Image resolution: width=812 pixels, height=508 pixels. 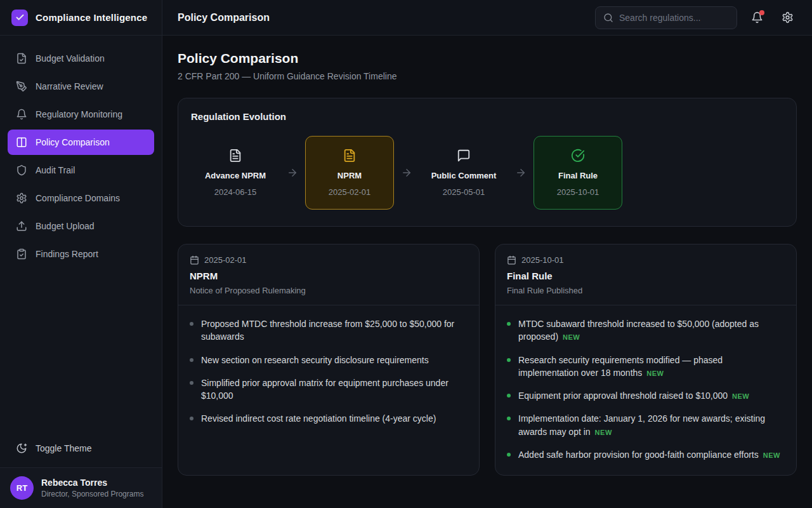 I want to click on bullet-item: Simplified prior approval matrix for equ…, so click(x=329, y=390).